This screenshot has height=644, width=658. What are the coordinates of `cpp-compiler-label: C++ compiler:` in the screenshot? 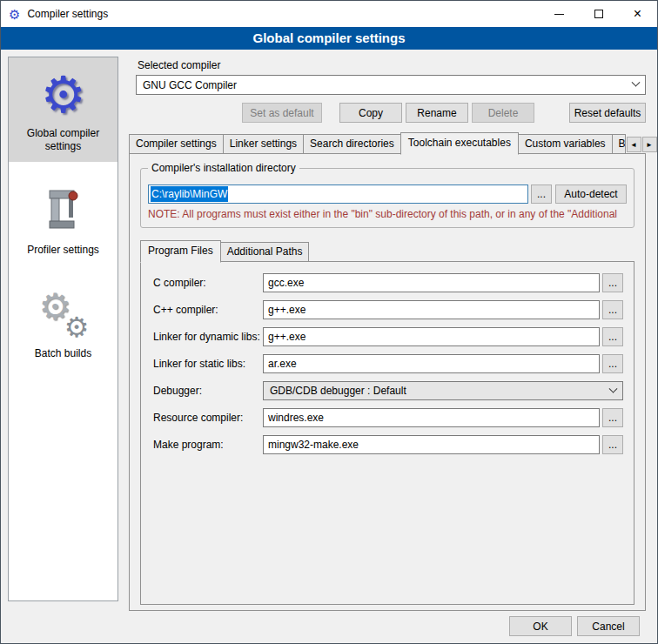 It's located at (208, 310).